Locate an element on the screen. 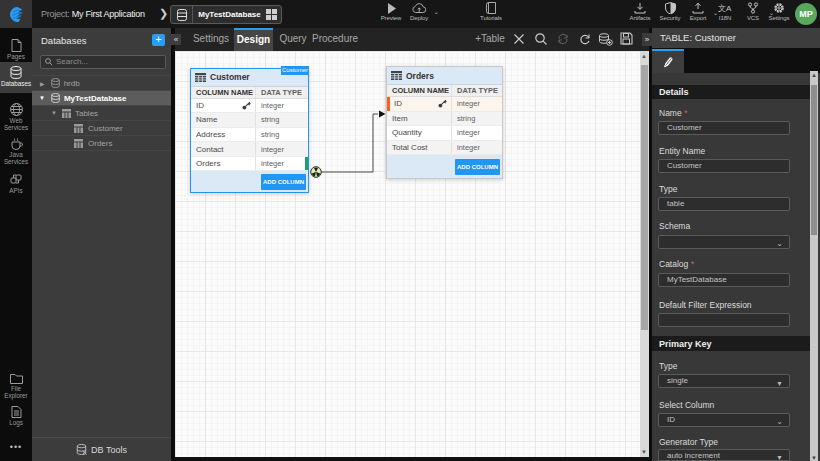 The image size is (820, 461). svg-text: 文A is located at coordinates (725, 8).